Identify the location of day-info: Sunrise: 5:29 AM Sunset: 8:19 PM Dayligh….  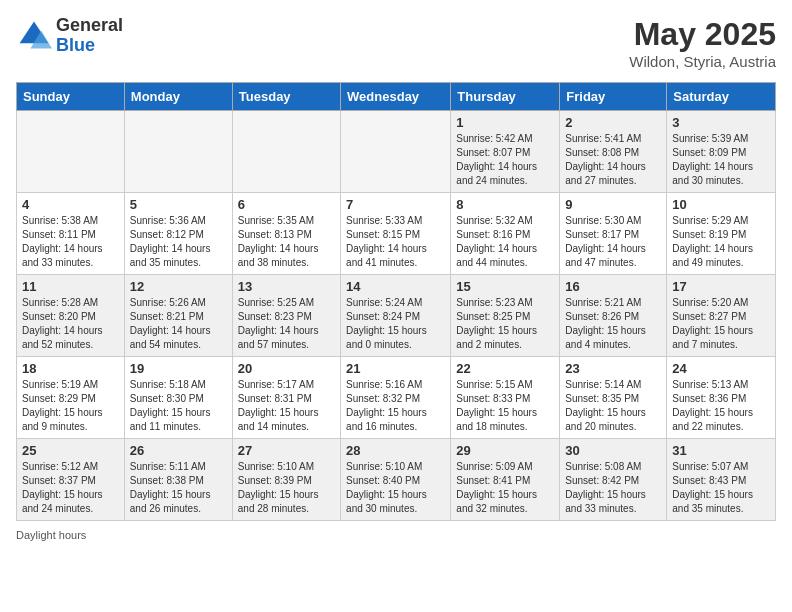
(721, 242).